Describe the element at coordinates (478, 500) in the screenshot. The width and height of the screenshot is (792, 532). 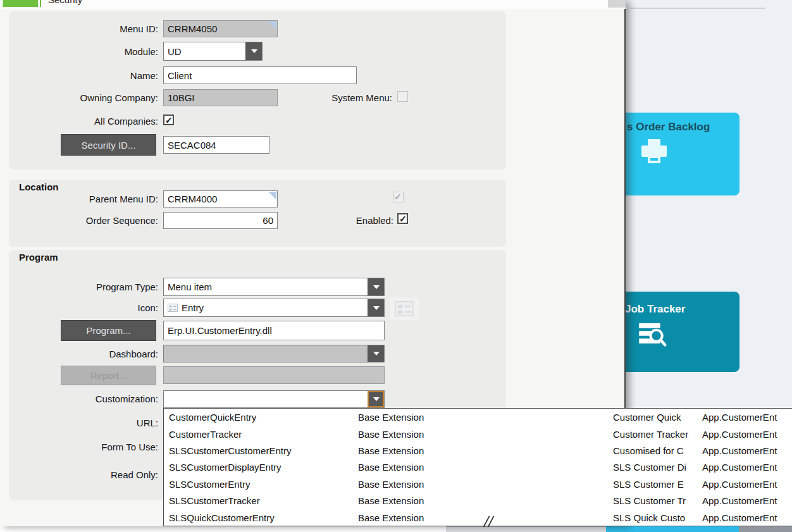
I see `list-item: SLSCustomerTracker Base Extension SLS Cu…` at that location.